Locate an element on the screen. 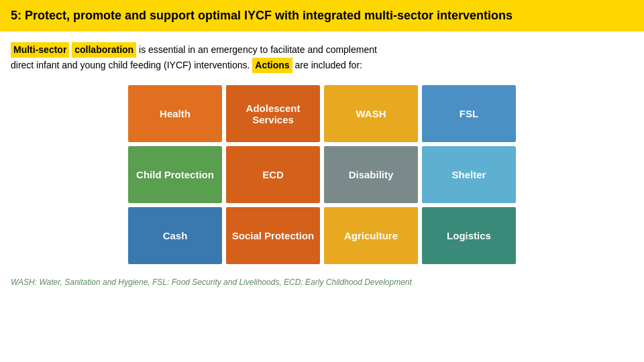  grid-cell-adolescent-services: Adolescent Services is located at coordinates (273, 114).